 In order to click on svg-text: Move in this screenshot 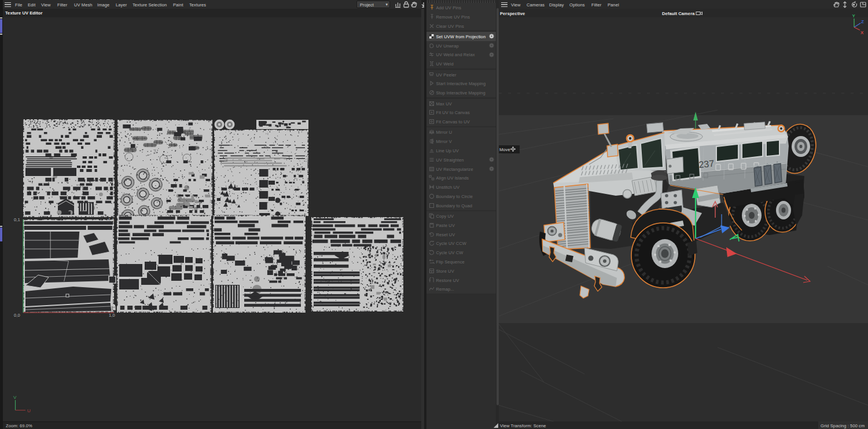, I will do `click(505, 149)`.